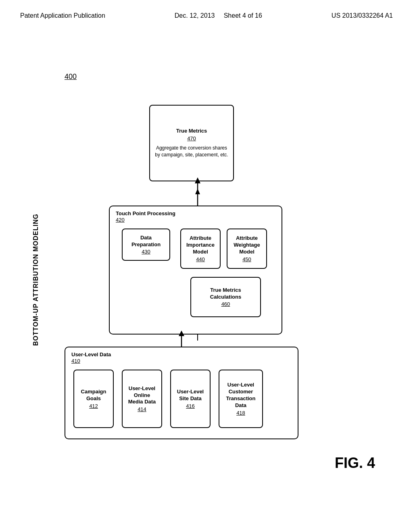 Image resolution: width=413 pixels, height=532 pixels. What do you see at coordinates (192, 152) in the screenshot?
I see `aggregate-text: Aggregate the conversion shares by campa…` at bounding box center [192, 152].